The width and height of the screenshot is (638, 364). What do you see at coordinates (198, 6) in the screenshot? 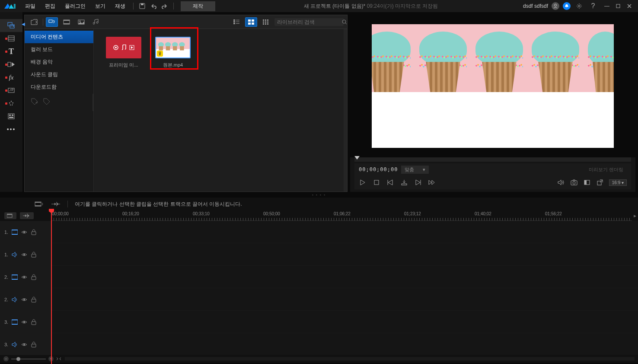
I see `produce-button: 제작` at bounding box center [198, 6].